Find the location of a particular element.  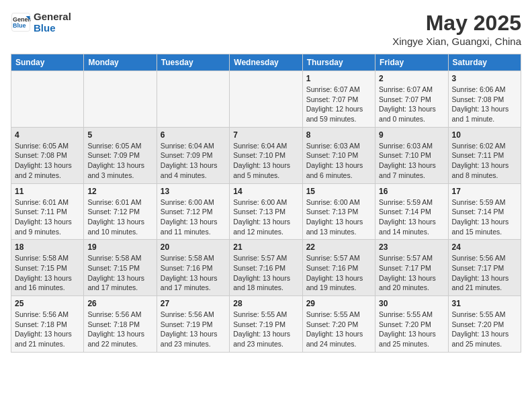

calendar-cell: 14Sunrise: 6:00 AMSunset: 7:13 PMDayligh… is located at coordinates (266, 212).